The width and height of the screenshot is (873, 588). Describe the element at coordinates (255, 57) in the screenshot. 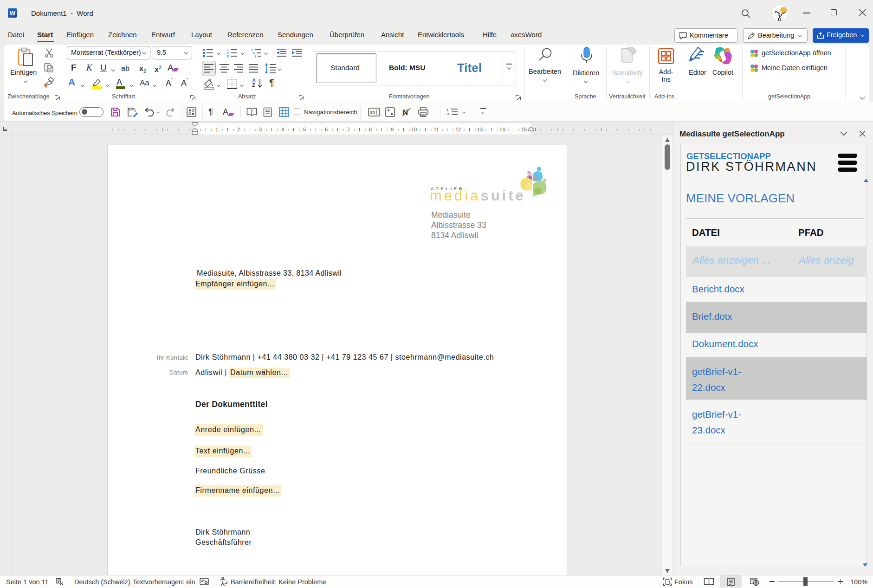

I see `svg-text: i` at that location.